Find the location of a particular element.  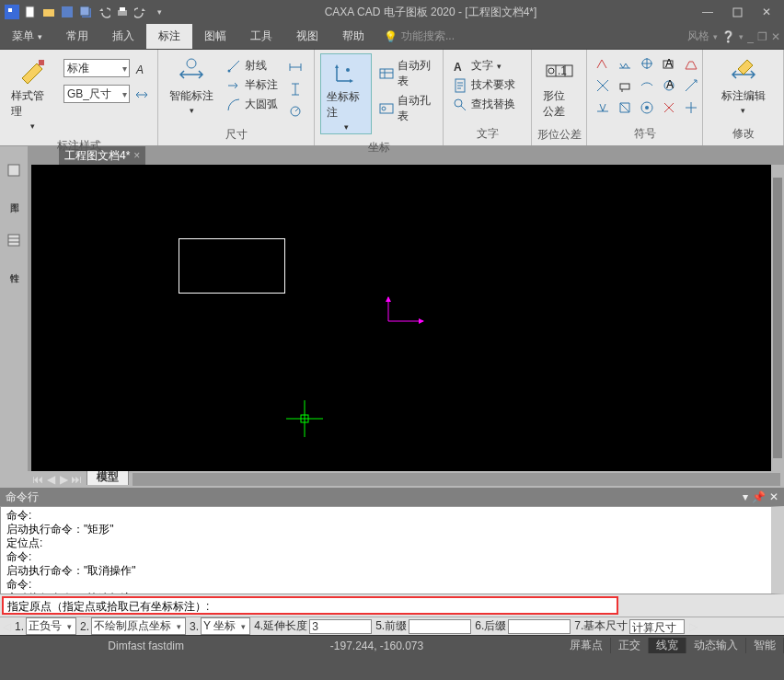

opt-1: 1.正负号 is located at coordinates (46, 626).